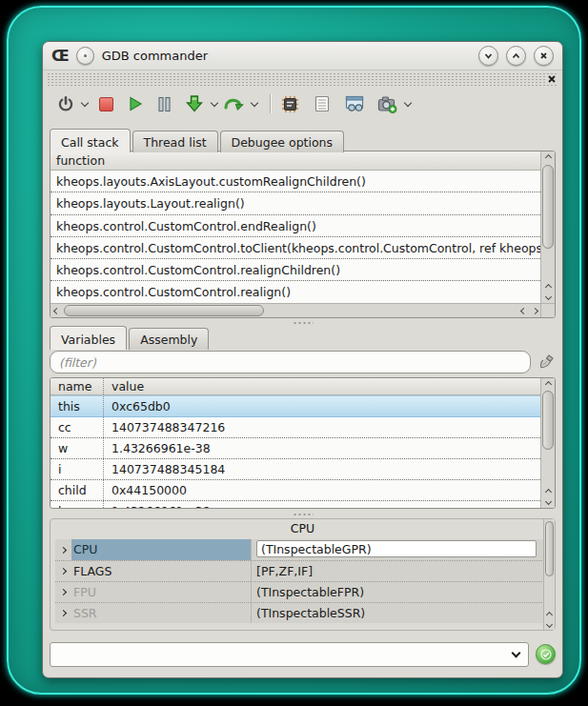  Describe the element at coordinates (66, 104) in the screenshot. I see `power-icon` at that location.